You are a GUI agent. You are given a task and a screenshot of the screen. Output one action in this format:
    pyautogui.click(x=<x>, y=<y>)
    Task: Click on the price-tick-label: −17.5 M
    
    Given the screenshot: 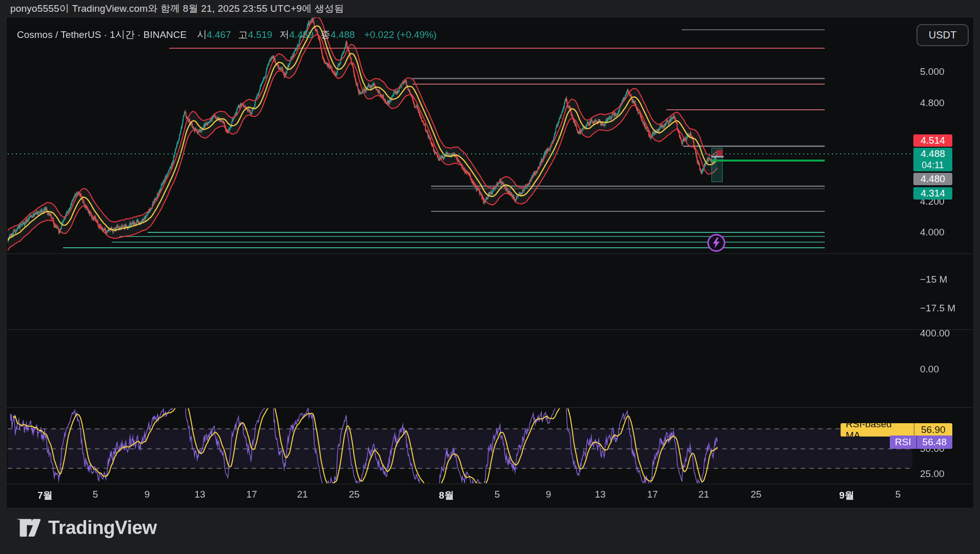 What is the action you would take?
    pyautogui.click(x=938, y=308)
    